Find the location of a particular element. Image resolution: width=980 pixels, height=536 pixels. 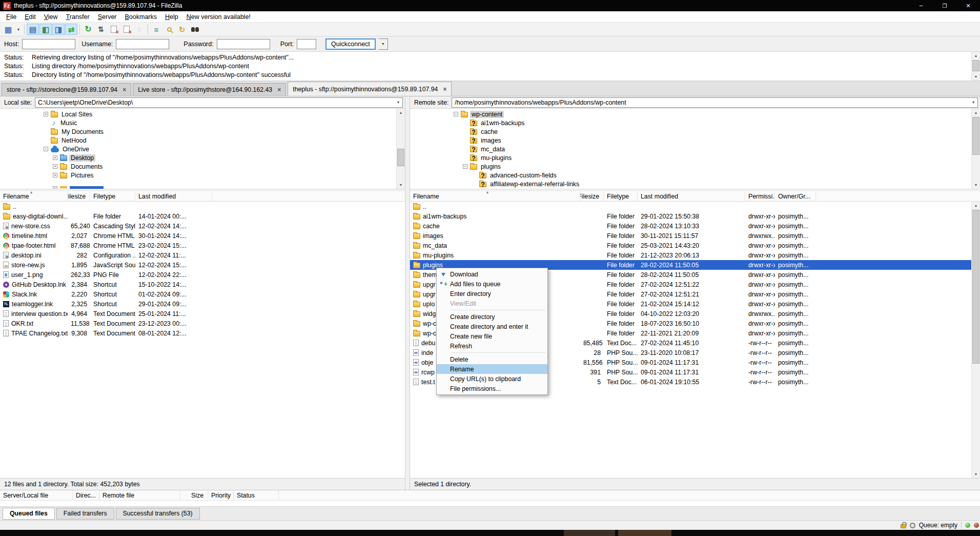

tab-theplus: theplus - sftp://posimythinnovations@159… is located at coordinates (370, 89).